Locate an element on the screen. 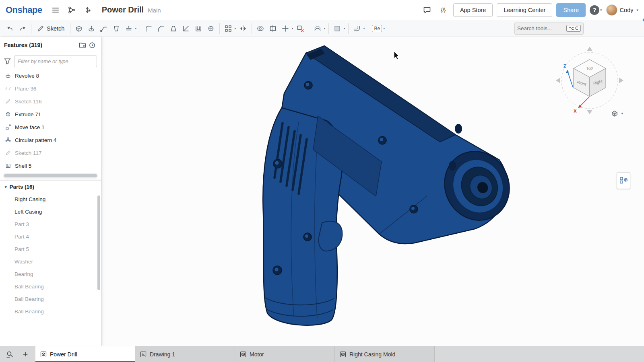 The image size is (644, 362). part-item-part-4: Part 4 is located at coordinates (51, 237).